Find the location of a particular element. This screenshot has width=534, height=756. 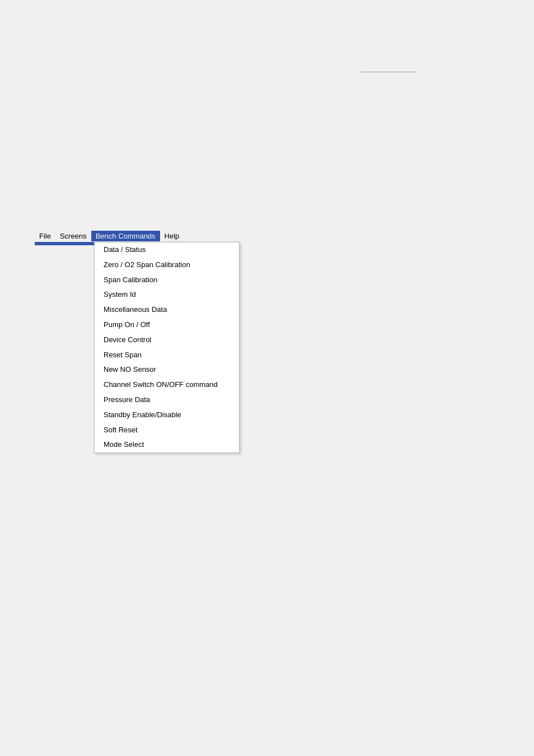

menu-item-data-status: Data / Status is located at coordinates (167, 250).